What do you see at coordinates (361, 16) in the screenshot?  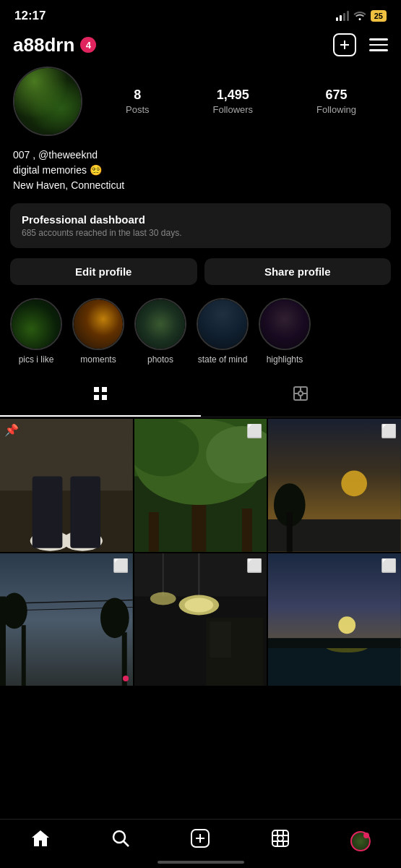 I see `status-icons: 25` at bounding box center [361, 16].